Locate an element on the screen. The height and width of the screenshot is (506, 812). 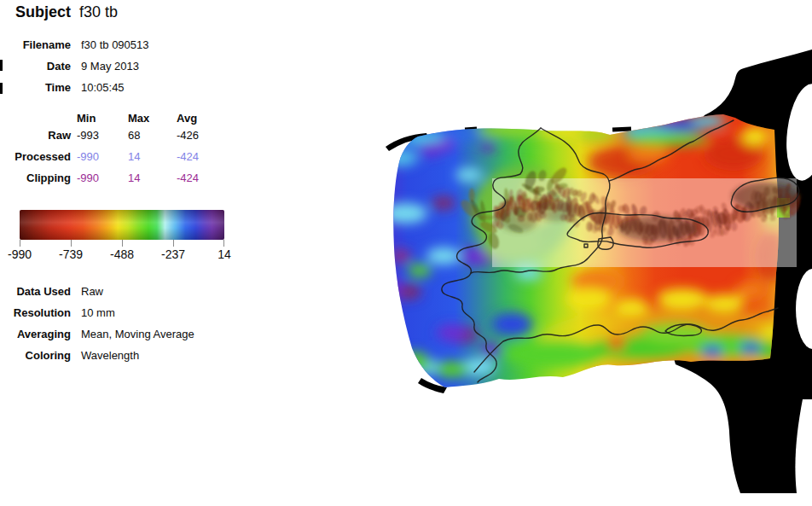
stats-clipping-min: -990 is located at coordinates (88, 178).